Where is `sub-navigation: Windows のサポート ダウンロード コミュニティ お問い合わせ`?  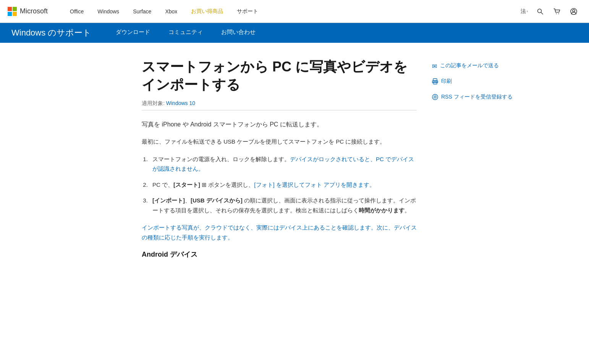 sub-navigation: Windows のサポート ダウンロード コミュニティ お問い合わせ is located at coordinates (294, 33).